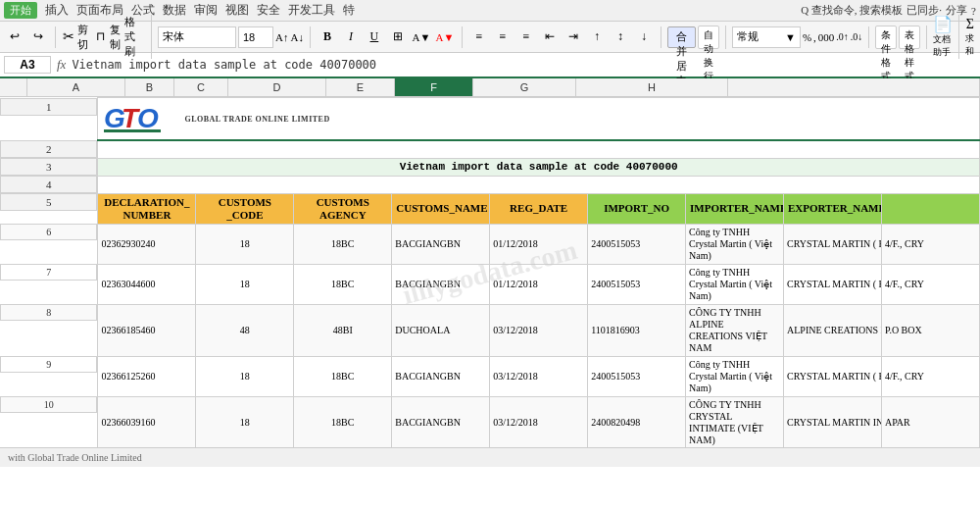  I want to click on cell-reg-date-4: 03/12/2018, so click(539, 377).